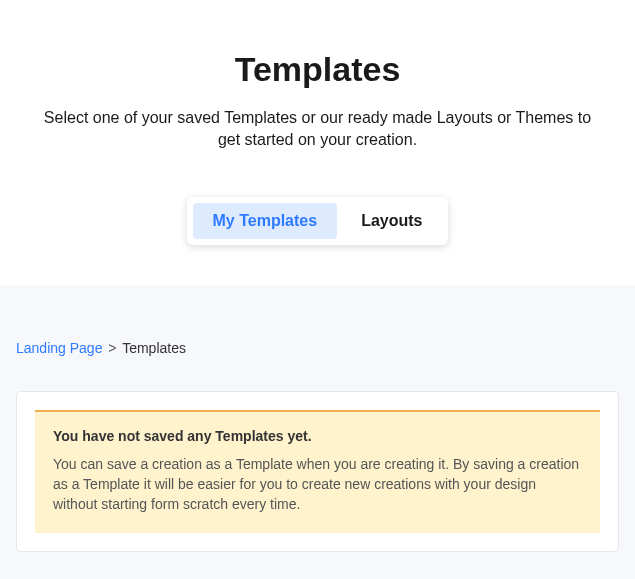 This screenshot has height=579, width=635. Describe the element at coordinates (318, 484) in the screenshot. I see `notice-body: You can save a creation as a Template wh…` at that location.